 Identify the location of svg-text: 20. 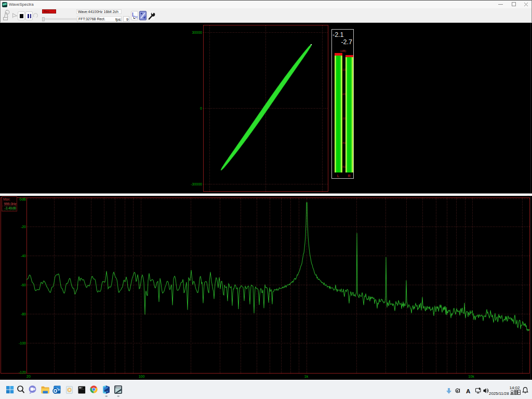
(29, 376).